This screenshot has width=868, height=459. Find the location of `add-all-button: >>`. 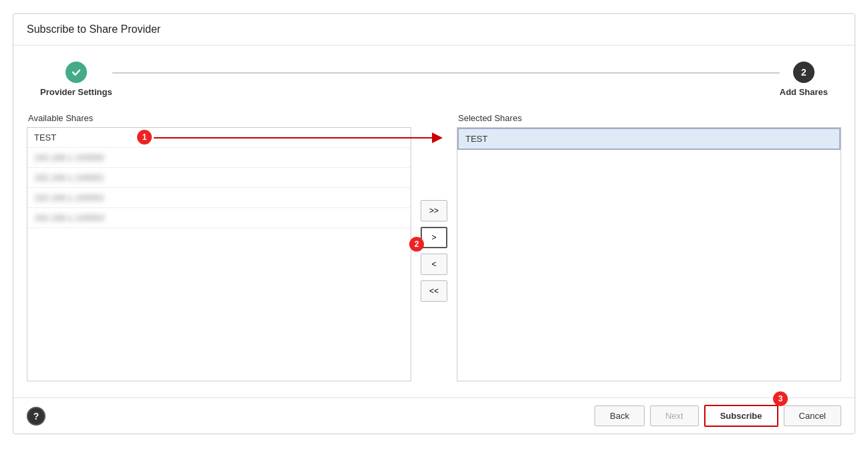

add-all-button: >> is located at coordinates (434, 211).